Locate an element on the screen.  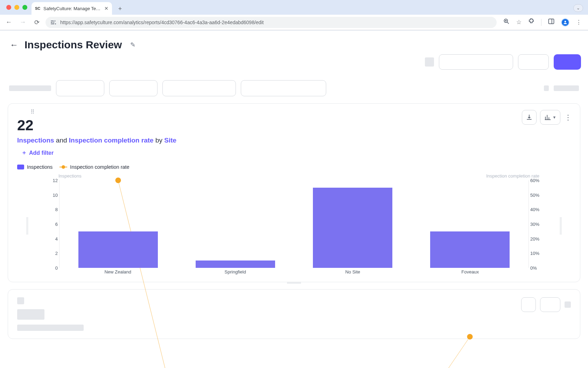
x-tick-label: New Zealand is located at coordinates (118, 272).